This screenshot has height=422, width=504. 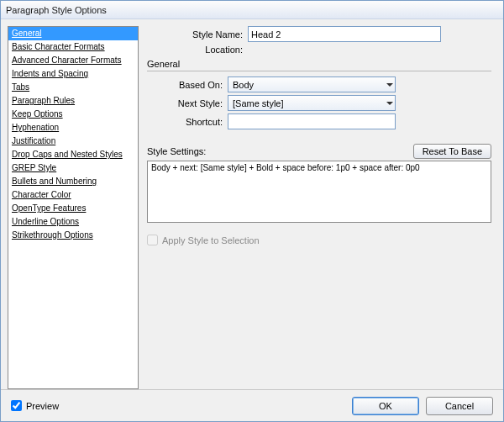 I want to click on style-settings-label: Style Settings:, so click(x=176, y=151).